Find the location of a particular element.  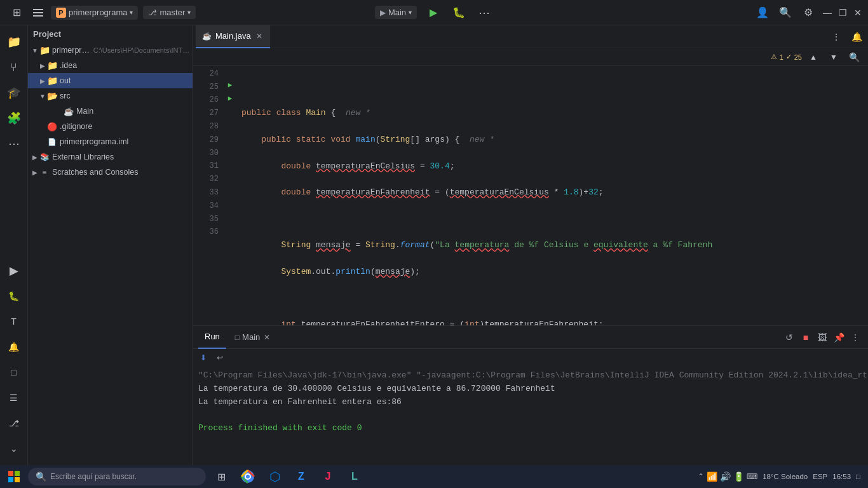

run-toolbar: ⬇ ↩ is located at coordinates (531, 358).